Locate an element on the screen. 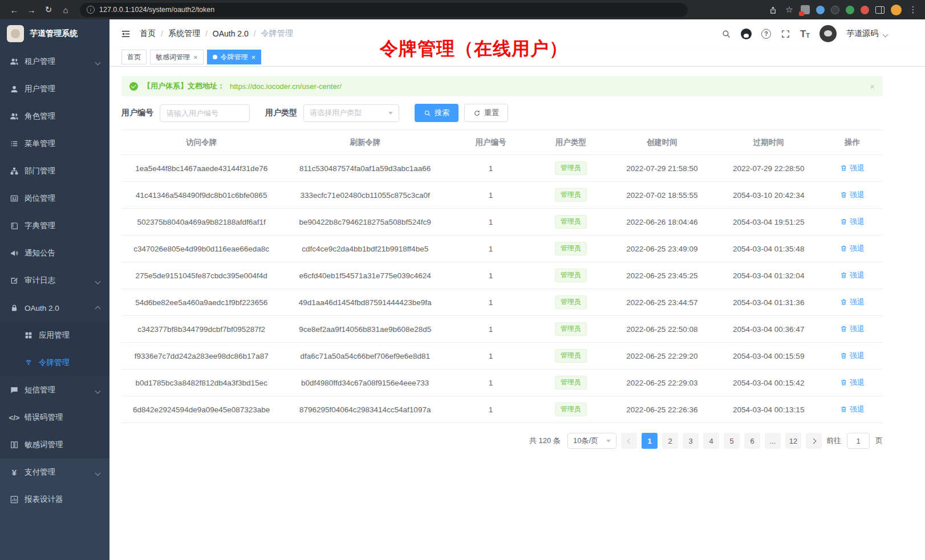 This screenshot has width=925, height=560. tab-home: 首页 is located at coordinates (134, 57).